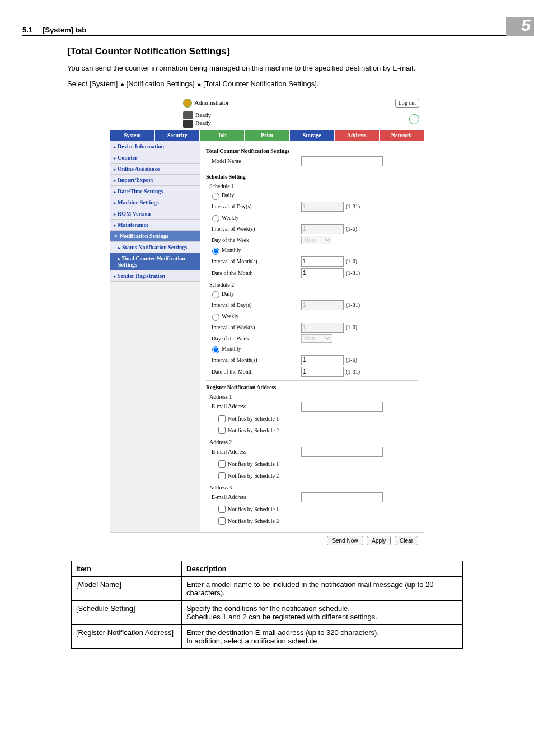 Image resolution: width=534 pixels, height=756 pixels. What do you see at coordinates (317, 338) in the screenshot?
I see `s2-day-of-week-select: Mon` at bounding box center [317, 338].